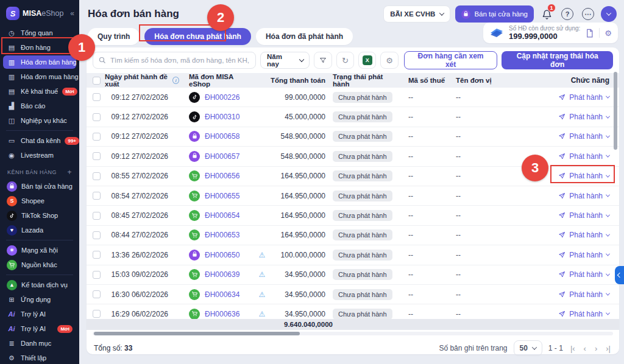  What do you see at coordinates (389, 60) in the screenshot?
I see `table-settings-button: ⚙` at bounding box center [389, 60].